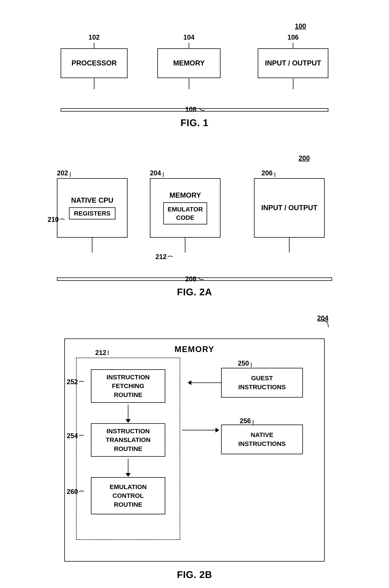 This screenshot has height=588, width=389. I want to click on arrowhead-fetch-to-translate, so click(128, 421).